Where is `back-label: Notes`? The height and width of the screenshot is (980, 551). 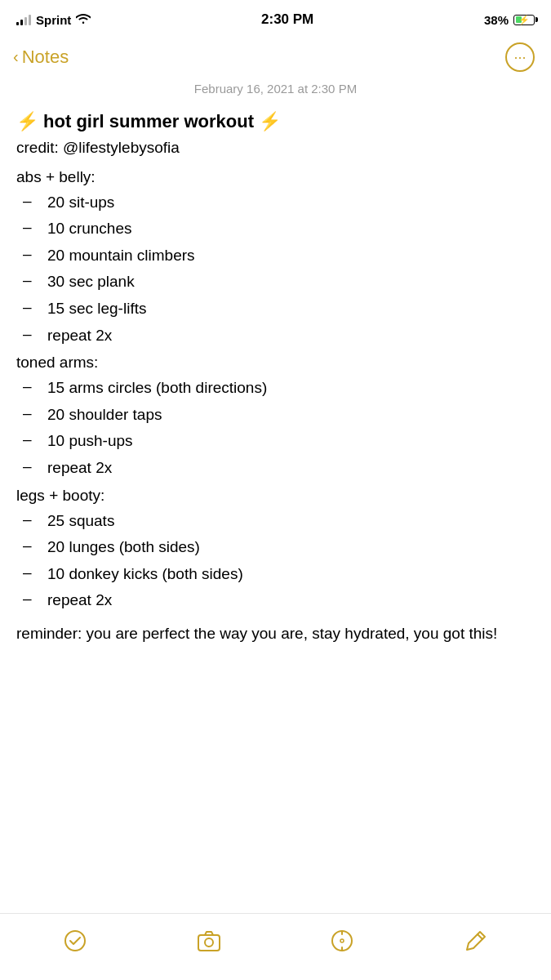
back-label: Notes is located at coordinates (46, 57).